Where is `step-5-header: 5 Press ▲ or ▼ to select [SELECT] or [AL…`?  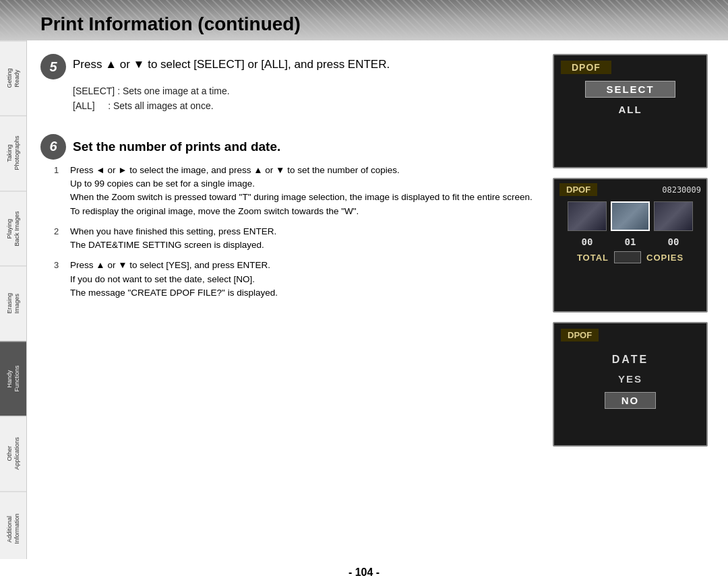 step-5-header: 5 Press ▲ or ▼ to select [SELECT] or [AL… is located at coordinates (290, 67).